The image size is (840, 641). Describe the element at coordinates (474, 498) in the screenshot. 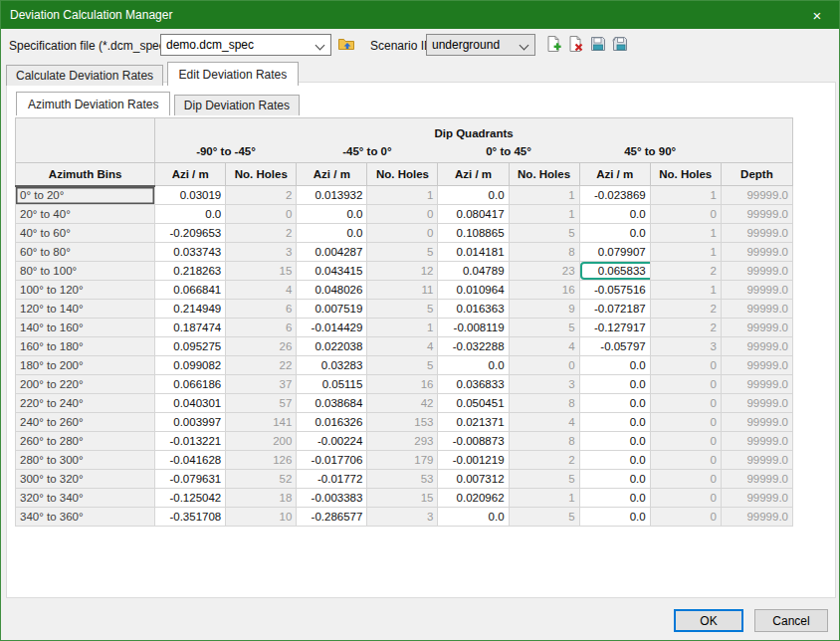

I see `azi-per-m-cell: 0.020962` at that location.